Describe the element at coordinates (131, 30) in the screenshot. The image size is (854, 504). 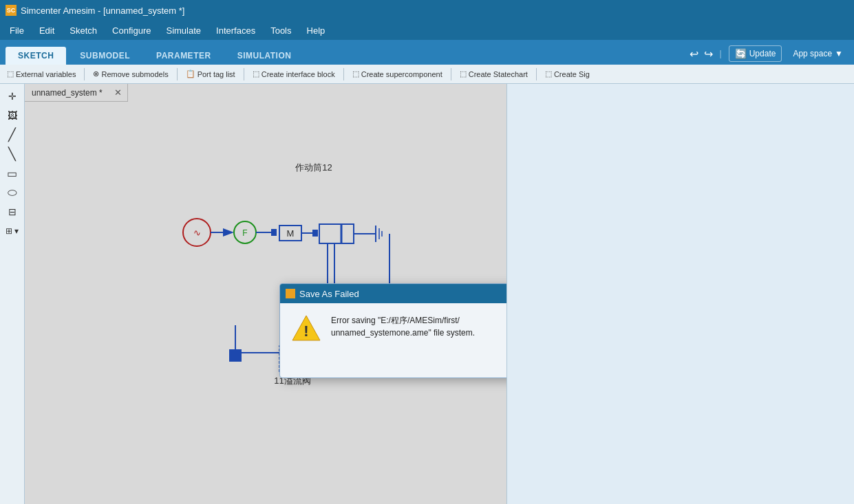
I see `menu-configure: Configure` at that location.